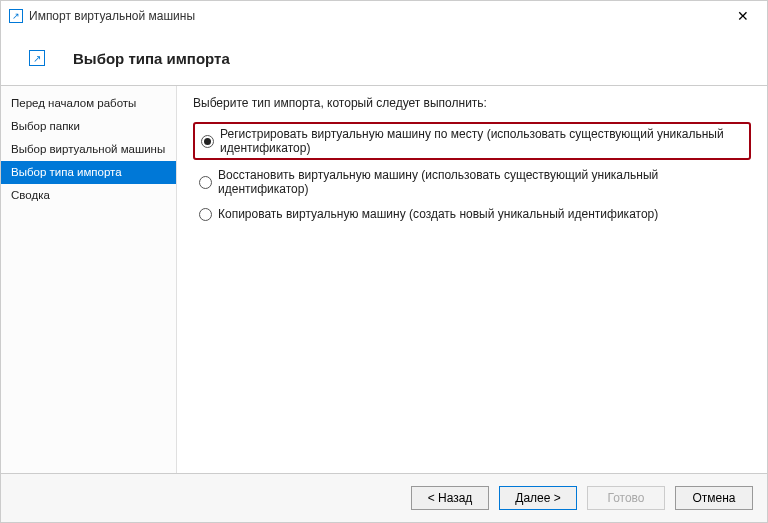 This screenshot has height=523, width=768. What do you see at coordinates (88, 172) in the screenshot?
I see `wizard-step: Выбор типа импорта` at bounding box center [88, 172].